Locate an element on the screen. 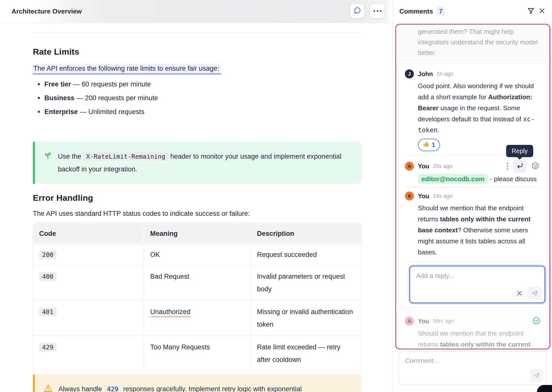 The width and height of the screenshot is (552, 392). warning-triangle-icon is located at coordinates (48, 388).